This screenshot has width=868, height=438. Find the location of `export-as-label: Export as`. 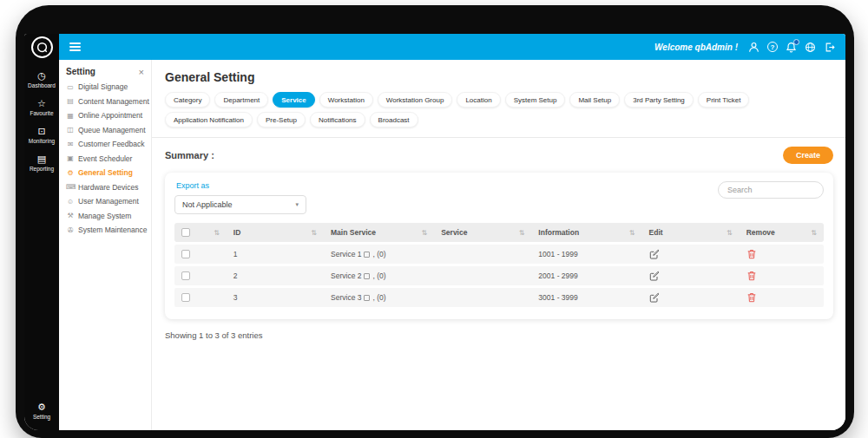

export-as-label: Export as is located at coordinates (241, 186).